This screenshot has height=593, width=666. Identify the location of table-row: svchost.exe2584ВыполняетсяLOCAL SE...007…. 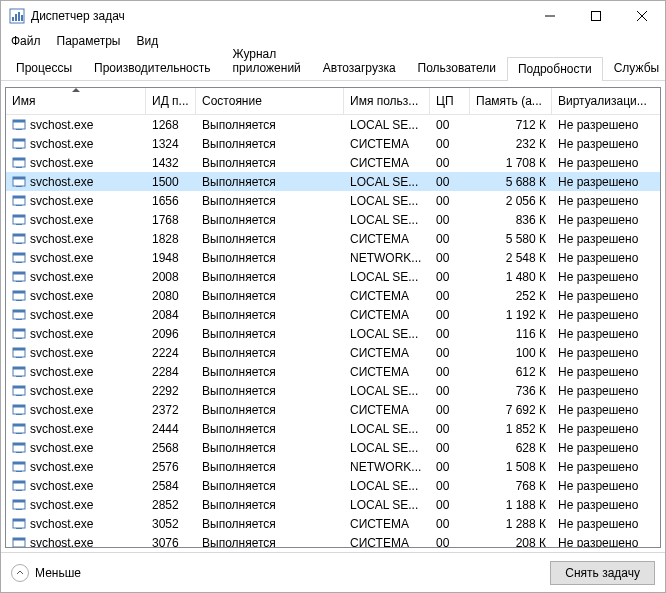
(333, 486).